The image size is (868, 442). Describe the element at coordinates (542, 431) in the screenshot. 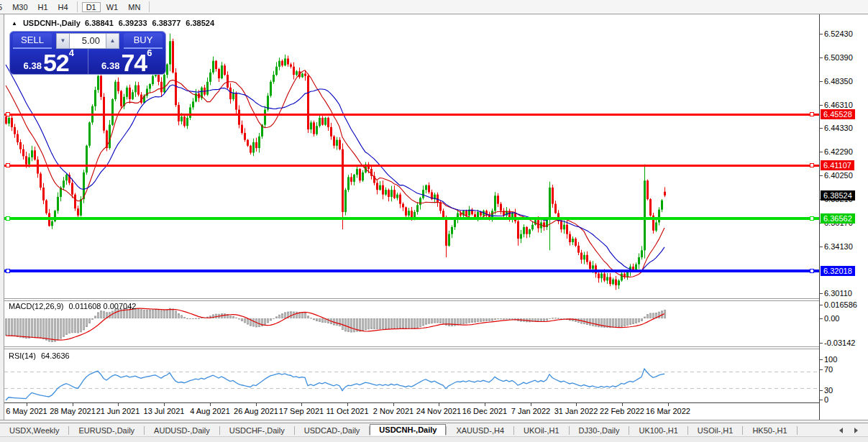

I see `chart-tab-ukoil-h1: UKOil-,H1` at that location.